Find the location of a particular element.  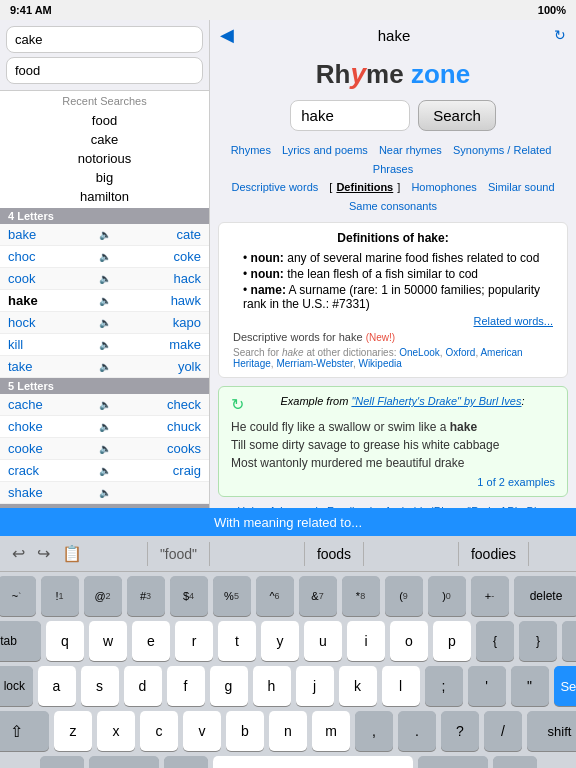

key-f: f is located at coordinates (186, 686).